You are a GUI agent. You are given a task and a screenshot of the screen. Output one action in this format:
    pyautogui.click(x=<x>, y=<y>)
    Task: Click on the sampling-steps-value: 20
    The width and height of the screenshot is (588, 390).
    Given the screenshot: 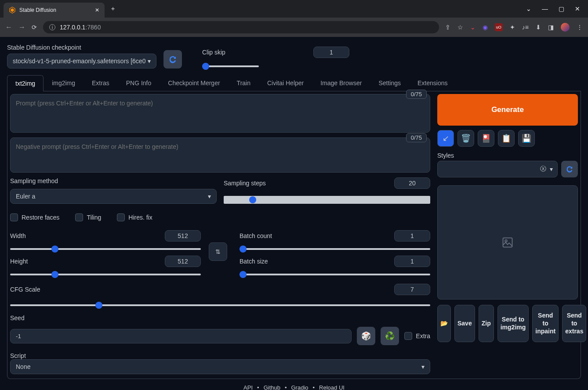 What is the action you would take?
    pyautogui.click(x=412, y=183)
    